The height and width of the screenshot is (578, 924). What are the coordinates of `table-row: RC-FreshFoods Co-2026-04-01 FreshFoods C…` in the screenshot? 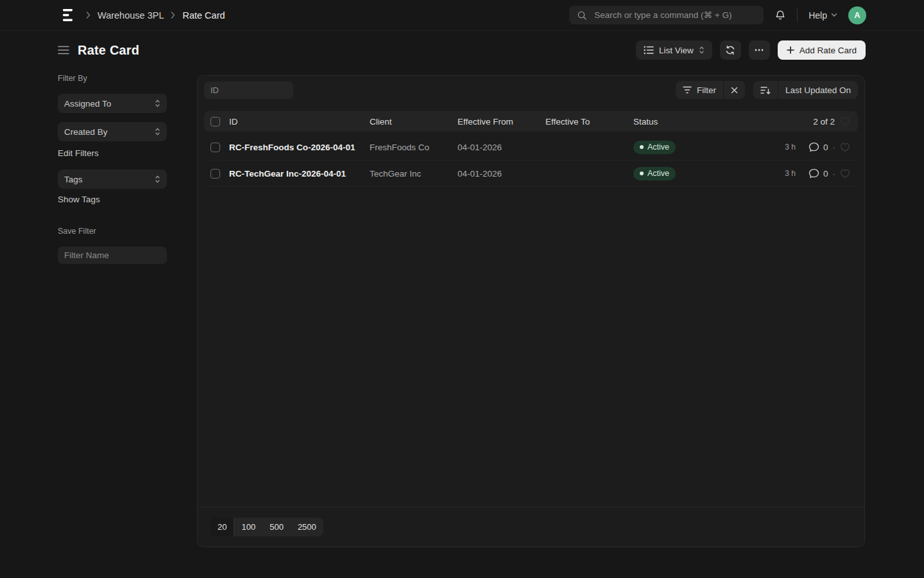 It's located at (531, 148).